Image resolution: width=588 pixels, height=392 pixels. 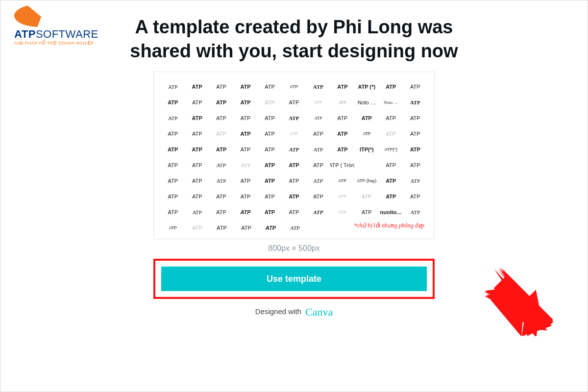 What do you see at coordinates (278, 312) in the screenshot?
I see `designed-with-prefix: Designed with` at bounding box center [278, 312].